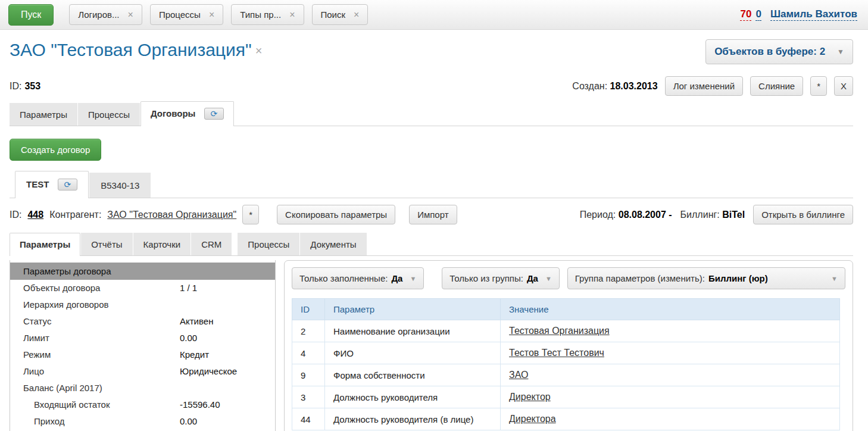  I want to click on buffer-dropdown-label: Объектов в буфере: 2, so click(770, 52).